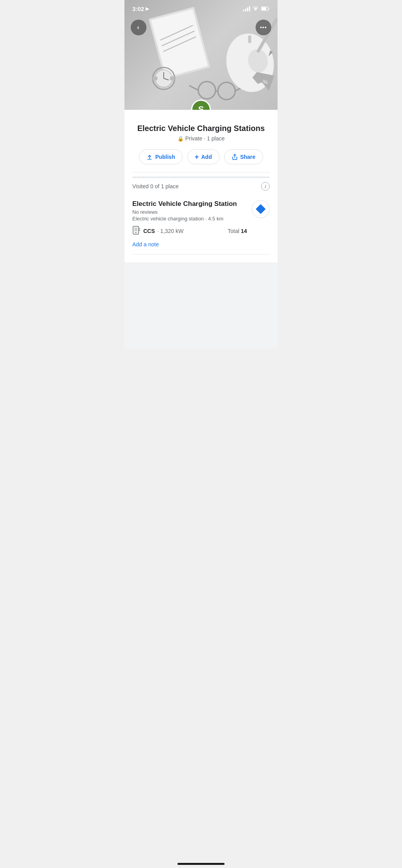  I want to click on wifi-icon, so click(256, 9).